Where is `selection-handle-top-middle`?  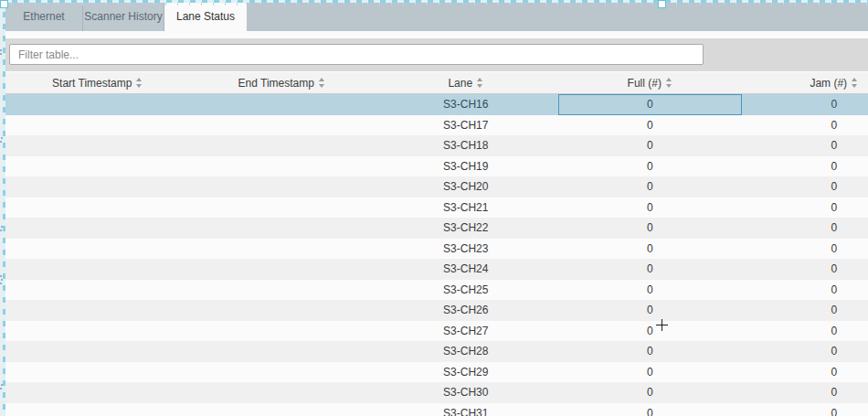
selection-handle-top-middle is located at coordinates (662, 4).